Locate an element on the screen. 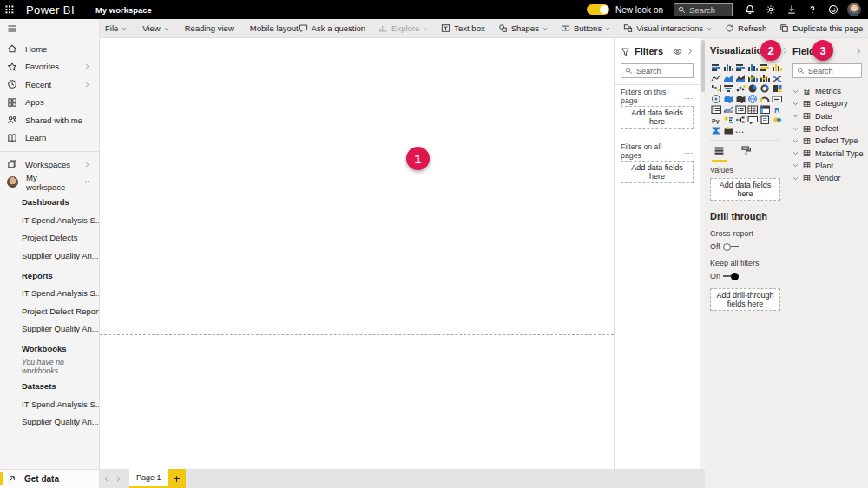  menu-item-ask-a-question: Ask a question is located at coordinates (332, 28).